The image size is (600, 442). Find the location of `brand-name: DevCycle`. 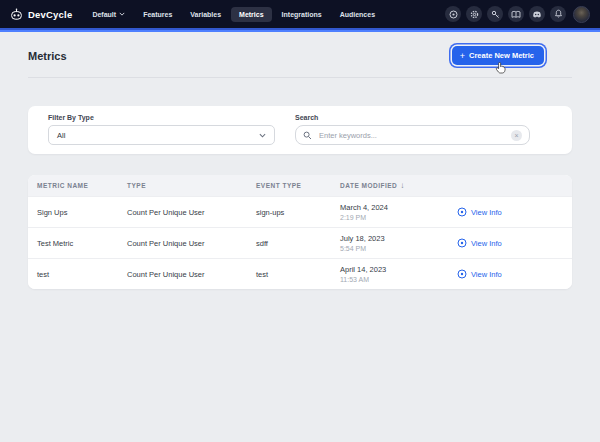

brand-name: DevCycle is located at coordinates (50, 14).